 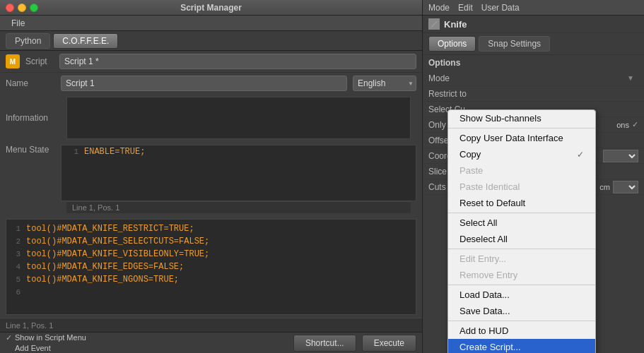 I want to click on onlyedge-check: ✓, so click(x=635, y=124).